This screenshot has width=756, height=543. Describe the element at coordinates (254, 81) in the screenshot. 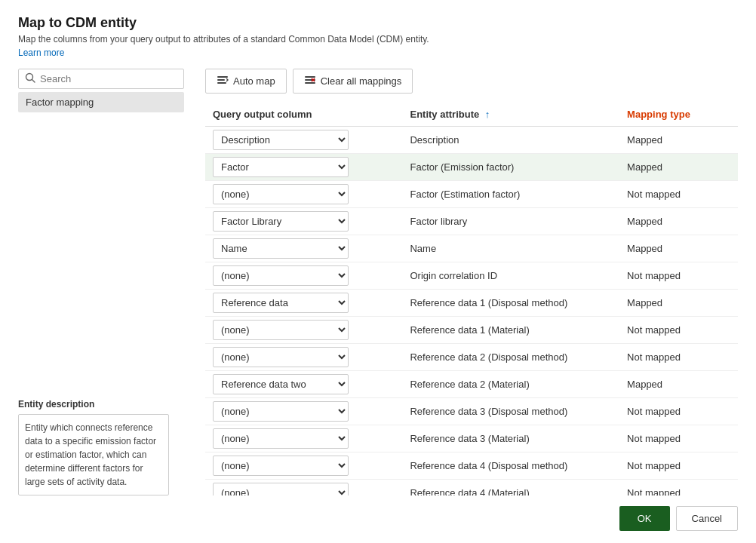

I see `auto-map-label: Auto map` at that location.